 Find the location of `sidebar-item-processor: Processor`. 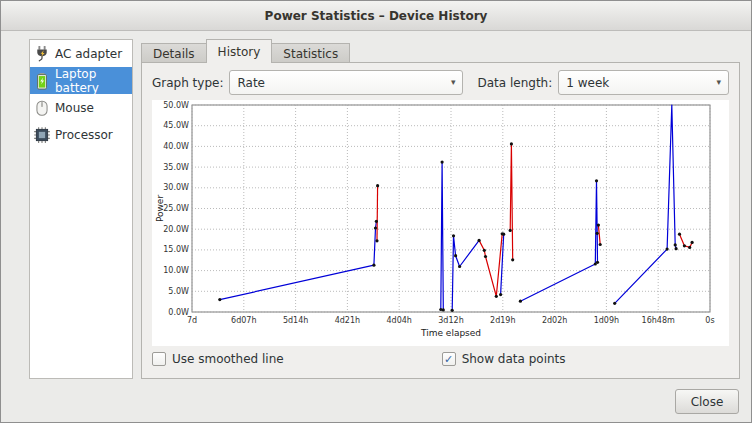

sidebar-item-processor: Processor is located at coordinates (81, 134).